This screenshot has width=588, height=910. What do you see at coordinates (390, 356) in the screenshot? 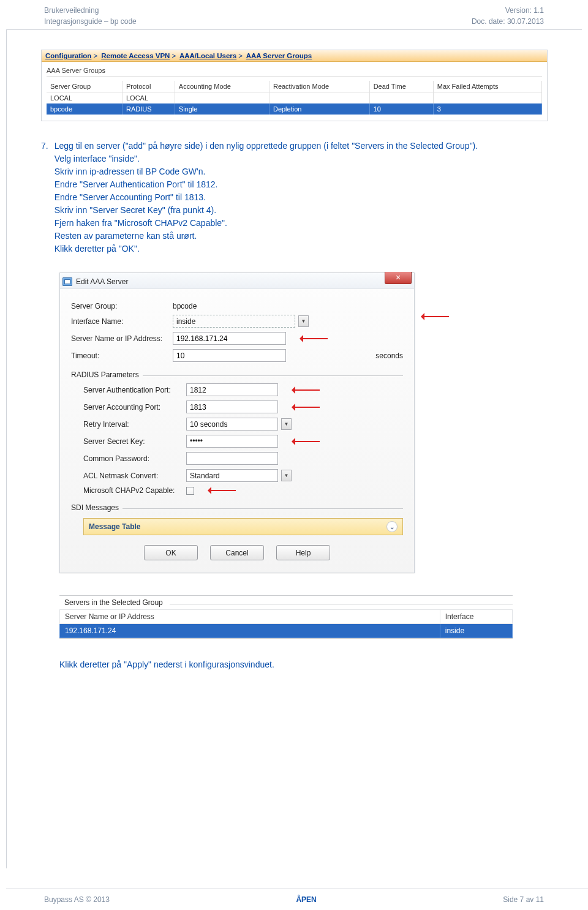
I see `timeout-unit: seconds` at bounding box center [390, 356].